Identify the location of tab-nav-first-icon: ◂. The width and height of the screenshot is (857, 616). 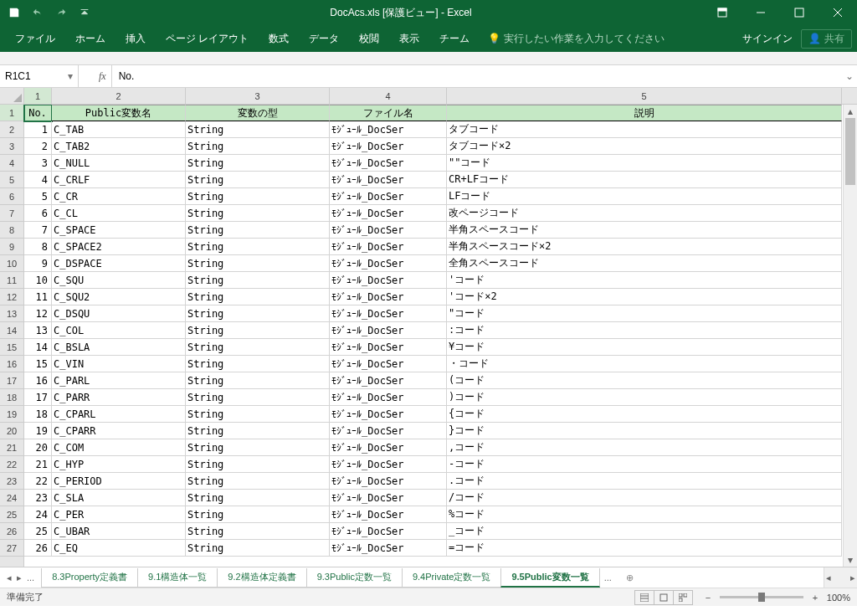
(9, 578).